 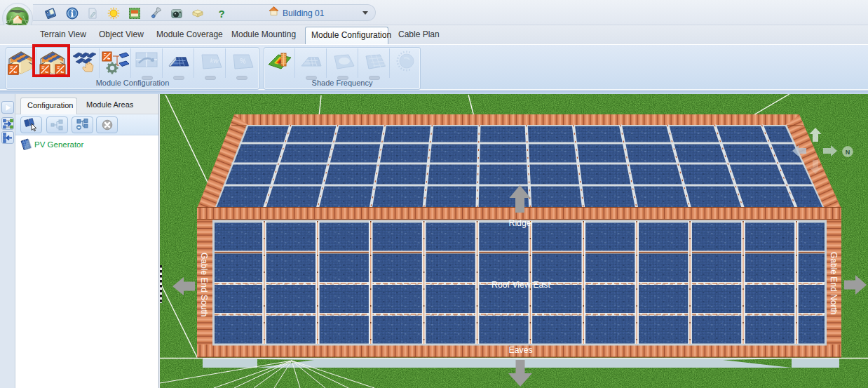 I want to click on svg-text: Gable End South, so click(x=204, y=285).